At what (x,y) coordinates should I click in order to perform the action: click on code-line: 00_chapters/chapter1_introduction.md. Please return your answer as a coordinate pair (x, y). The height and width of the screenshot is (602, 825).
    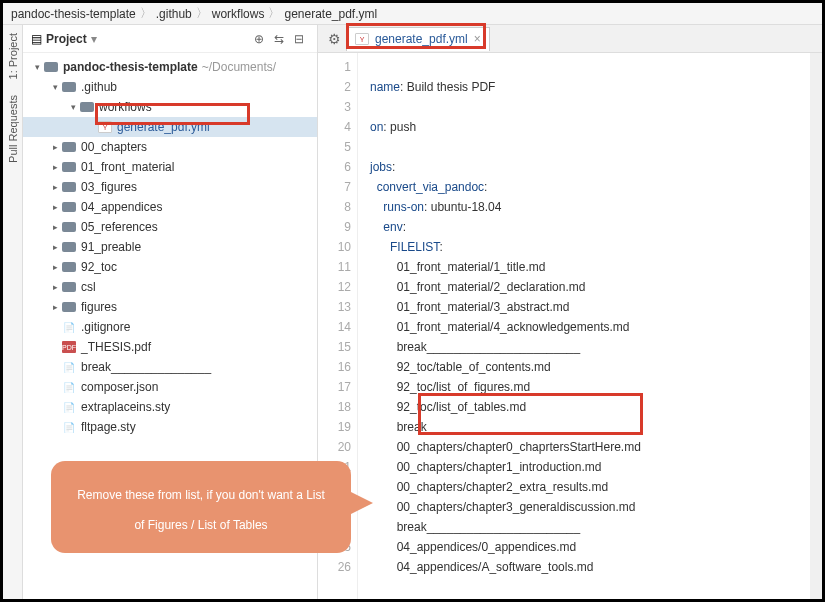
    Looking at the image, I should click on (596, 467).